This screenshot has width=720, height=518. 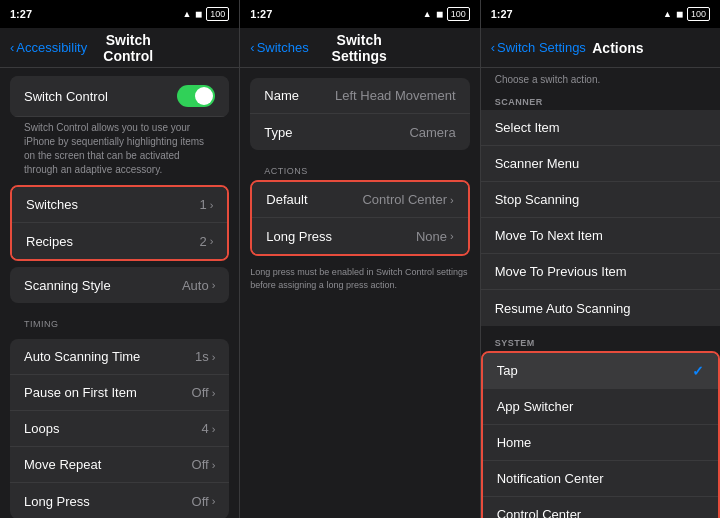 I want to click on name-item: Name Left Head Movement, so click(x=360, y=96).